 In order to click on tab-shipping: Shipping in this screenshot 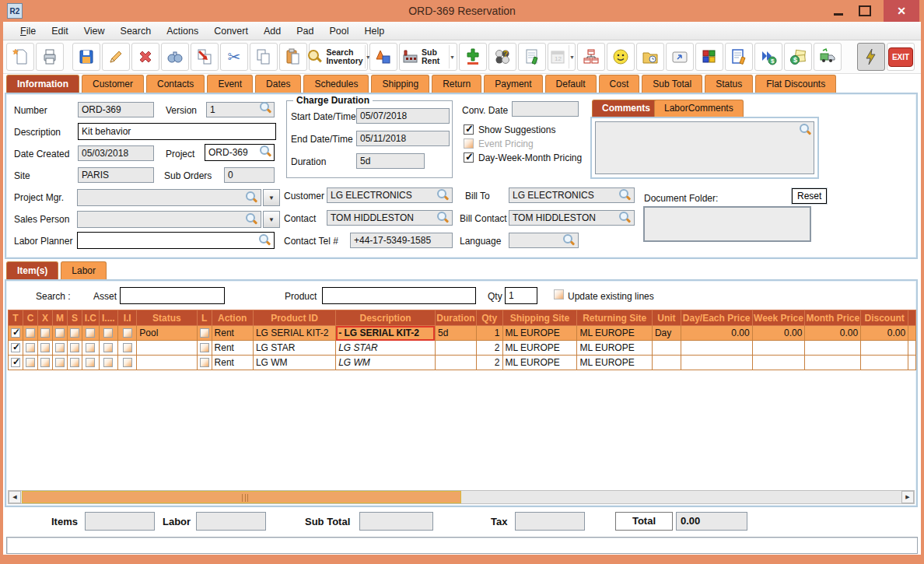, I will do `click(400, 84)`.